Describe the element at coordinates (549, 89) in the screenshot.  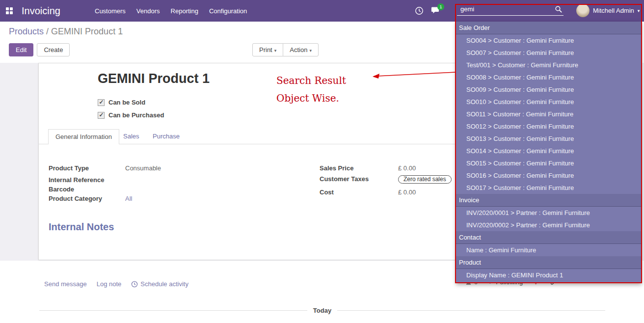
I see `search-result-item: SO009 > Customer : Gemini Furniture` at that location.